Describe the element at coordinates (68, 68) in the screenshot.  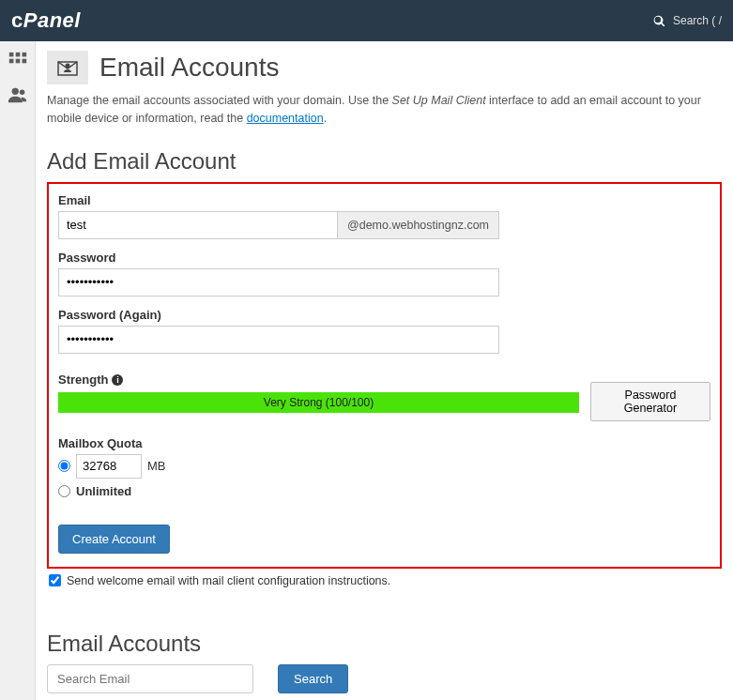
I see `page-icon` at that location.